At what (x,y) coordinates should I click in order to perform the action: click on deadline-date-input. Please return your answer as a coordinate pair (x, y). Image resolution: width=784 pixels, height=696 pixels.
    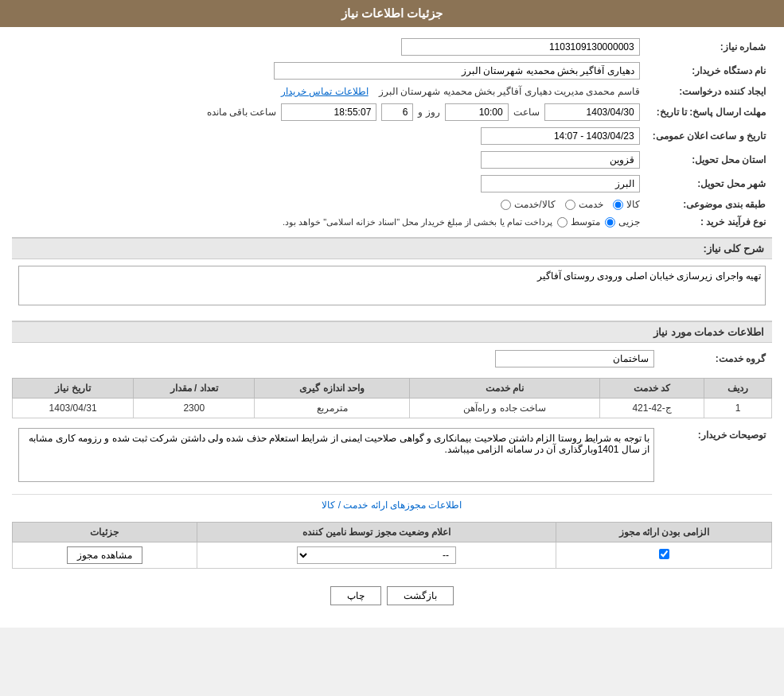
    Looking at the image, I should click on (592, 112).